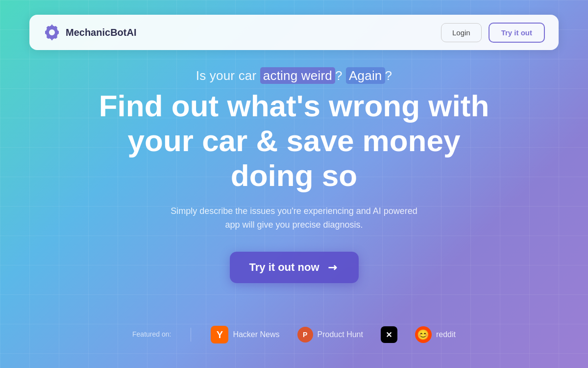 Image resolution: width=588 pixels, height=368 pixels. Describe the element at coordinates (341, 76) in the screenshot. I see `headline-part2: ?` at that location.